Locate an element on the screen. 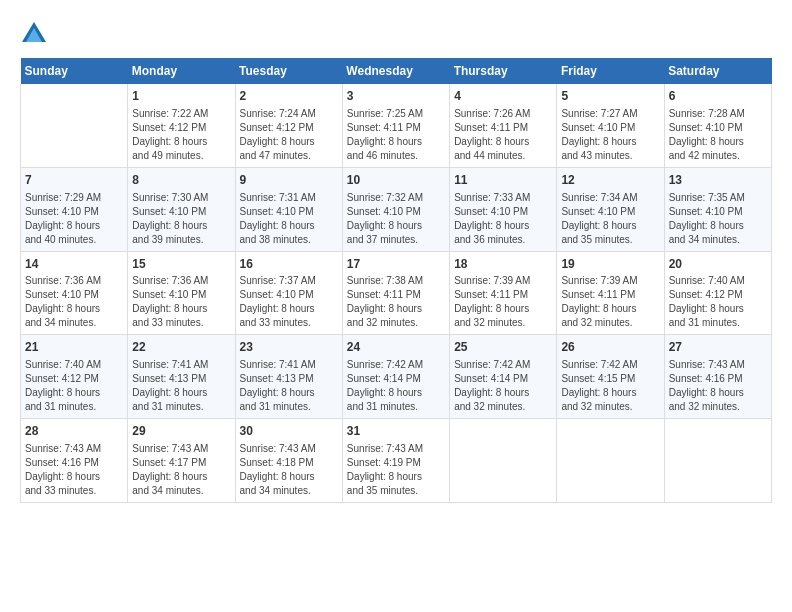 Image resolution: width=792 pixels, height=612 pixels. calendar-cell: 19Sunrise: 7:39 AM Sunset: 4:11 PM Dayli… is located at coordinates (610, 293).